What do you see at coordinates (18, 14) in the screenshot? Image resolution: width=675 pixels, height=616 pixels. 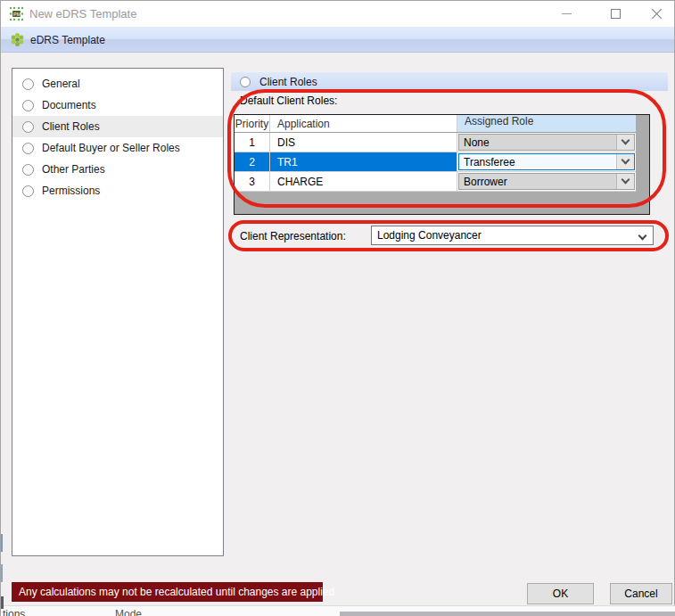 I see `app-icon-text: PM` at bounding box center [18, 14].